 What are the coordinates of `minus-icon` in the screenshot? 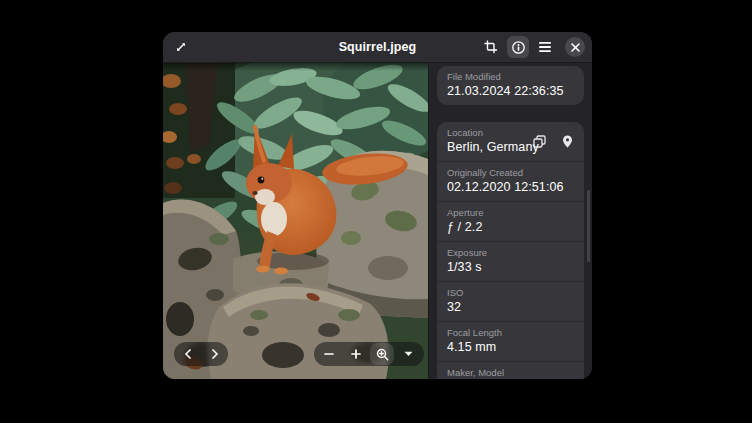 It's located at (329, 354).